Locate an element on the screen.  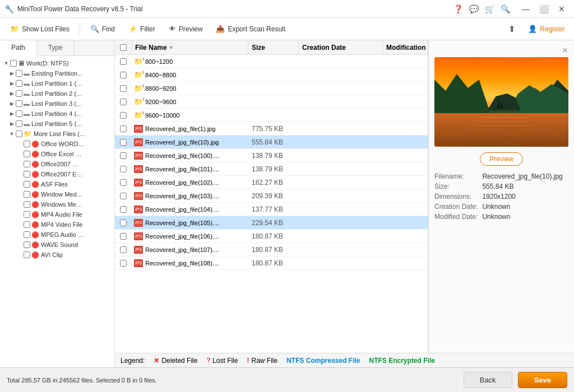
tree-item-office2007e: 🔴 Office2007 E… is located at coordinates (57, 174).